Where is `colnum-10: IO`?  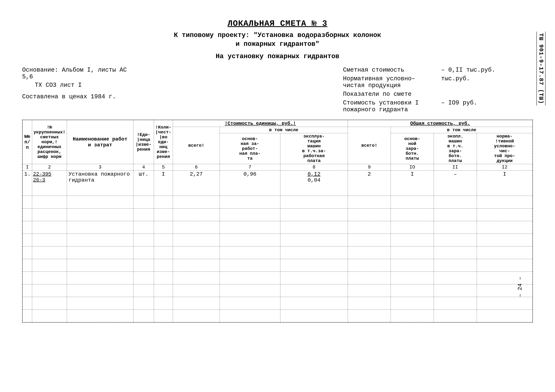
colnum-10: IO is located at coordinates (412, 167).